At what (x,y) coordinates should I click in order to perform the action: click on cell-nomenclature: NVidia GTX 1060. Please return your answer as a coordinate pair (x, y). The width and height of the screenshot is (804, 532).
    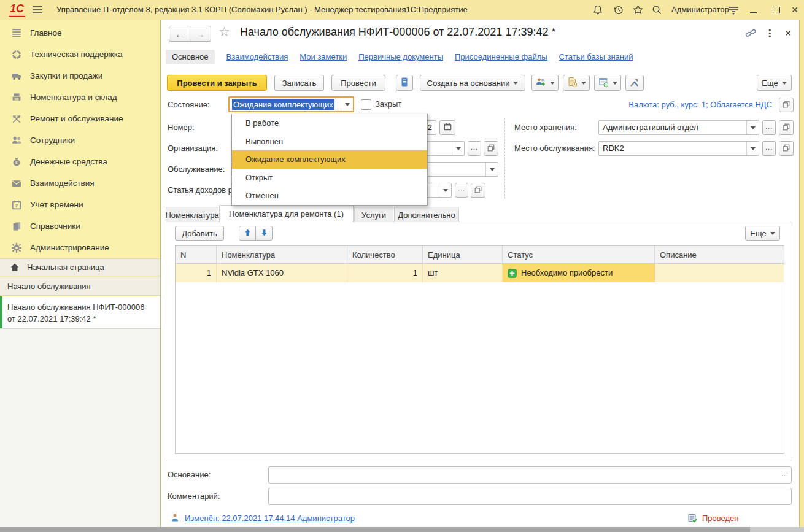
    Looking at the image, I should click on (282, 273).